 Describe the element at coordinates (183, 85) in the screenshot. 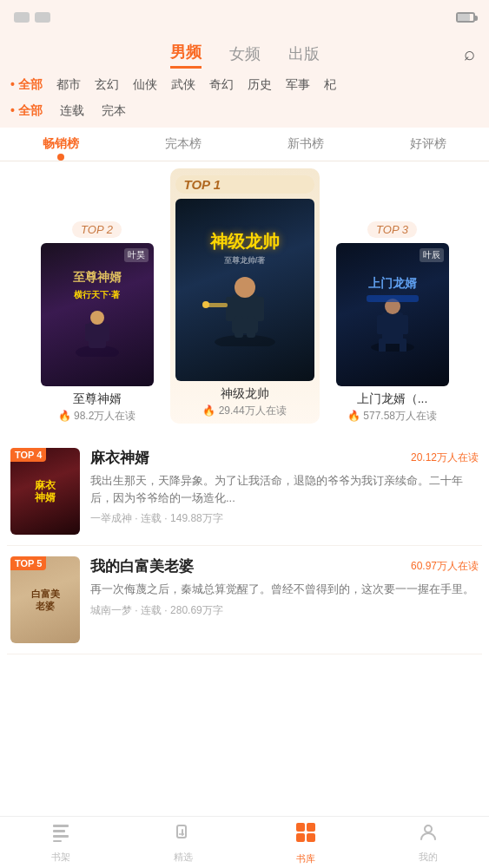

I see `genre-martial: 武侠` at that location.